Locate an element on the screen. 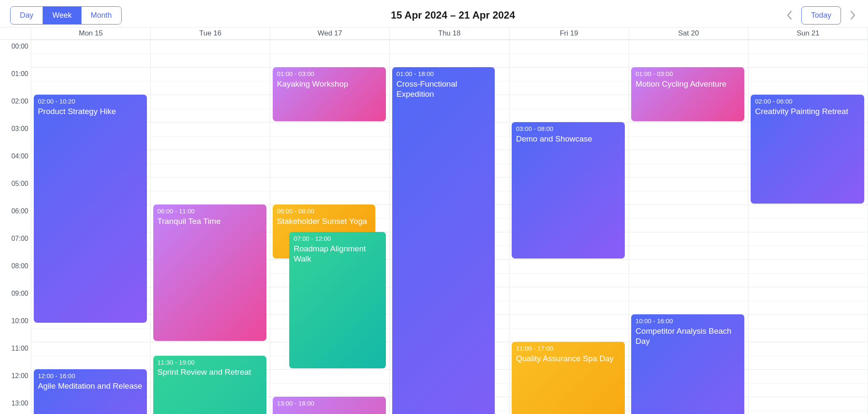 The height and width of the screenshot is (414, 868). time-gutter-header is located at coordinates (16, 33).